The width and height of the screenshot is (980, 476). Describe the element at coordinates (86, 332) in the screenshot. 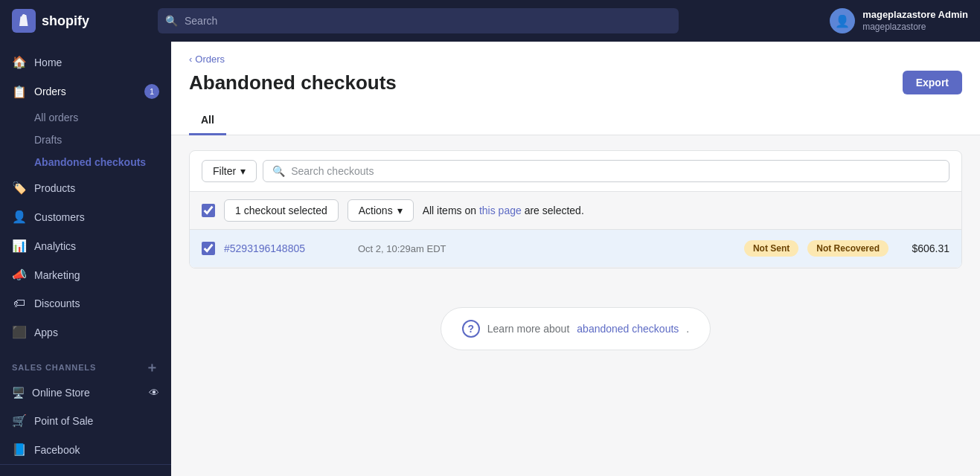

I see `sidebar-item-apps: ⬛ Apps` at that location.